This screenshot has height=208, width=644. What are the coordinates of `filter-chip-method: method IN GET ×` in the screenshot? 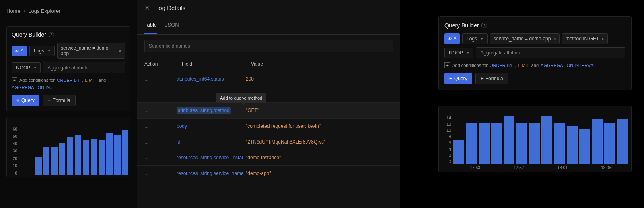 It's located at (585, 39).